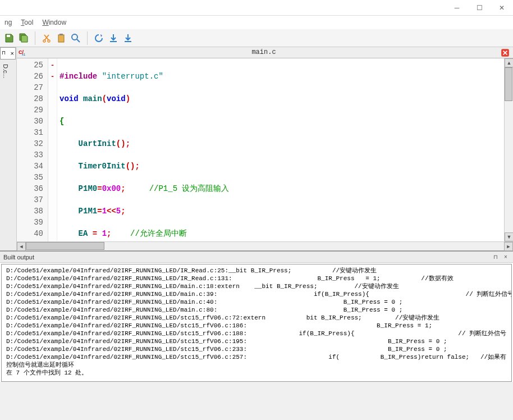 Image resolution: width=513 pixels, height=420 pixels. What do you see at coordinates (53, 150) in the screenshot?
I see `fold-column: --` at bounding box center [53, 150].